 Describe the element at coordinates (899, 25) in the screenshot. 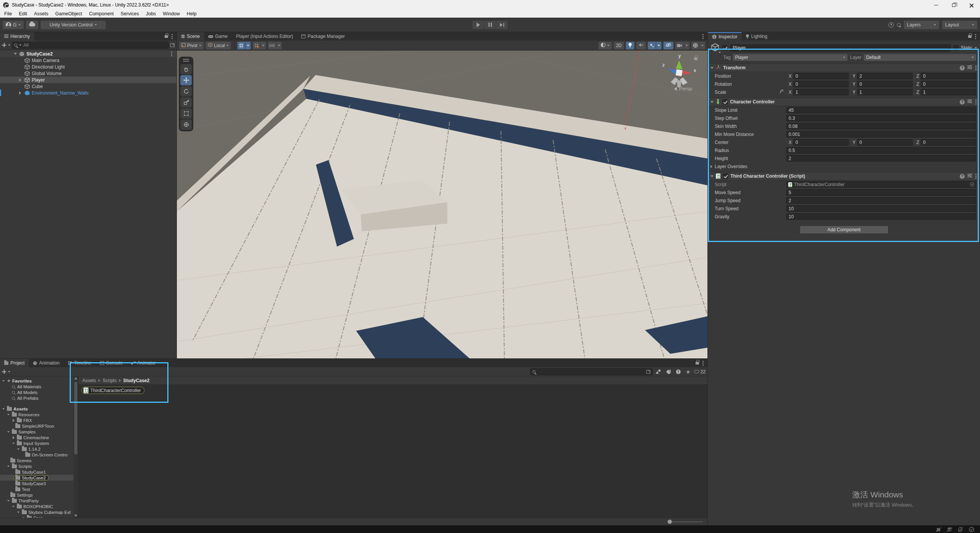

I see `search-icon` at that location.